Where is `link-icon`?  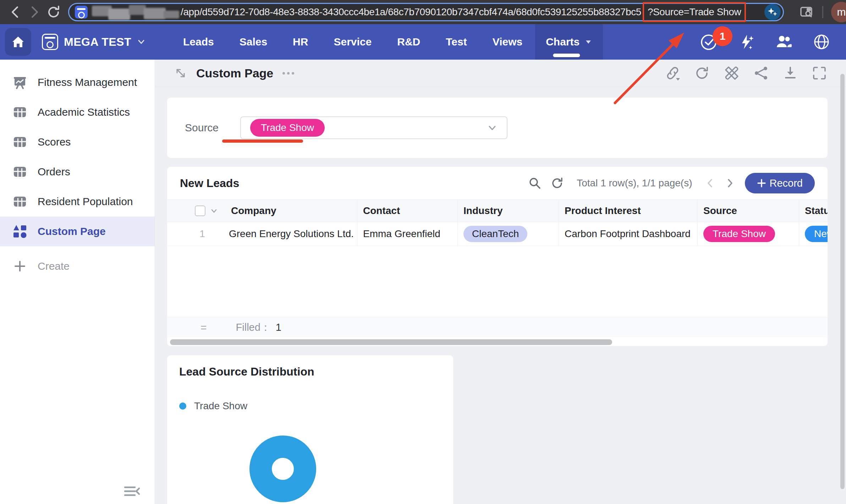 link-icon is located at coordinates (673, 73).